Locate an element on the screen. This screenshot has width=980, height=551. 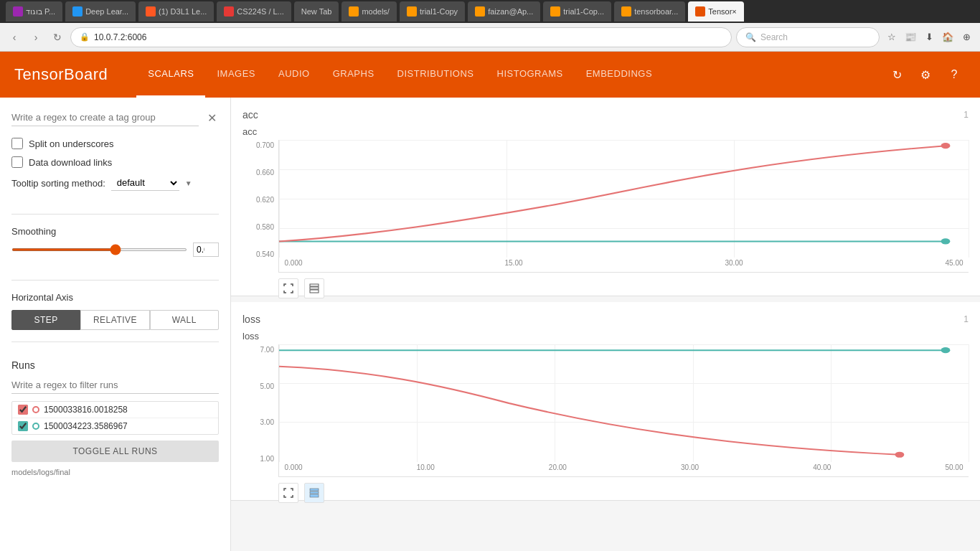
data-download-label: Data download links is located at coordinates (70, 162).